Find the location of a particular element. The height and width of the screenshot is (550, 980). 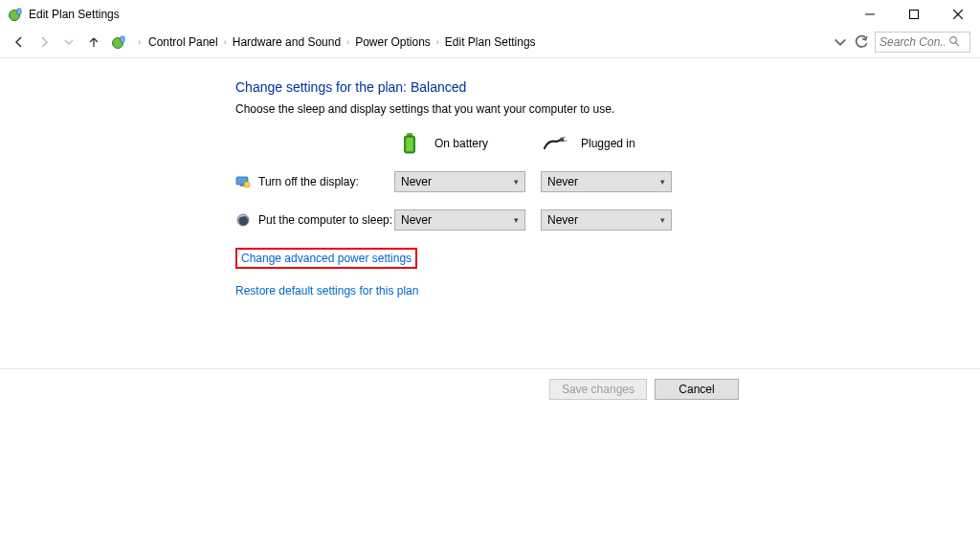

power-options-icon is located at coordinates (15, 14).